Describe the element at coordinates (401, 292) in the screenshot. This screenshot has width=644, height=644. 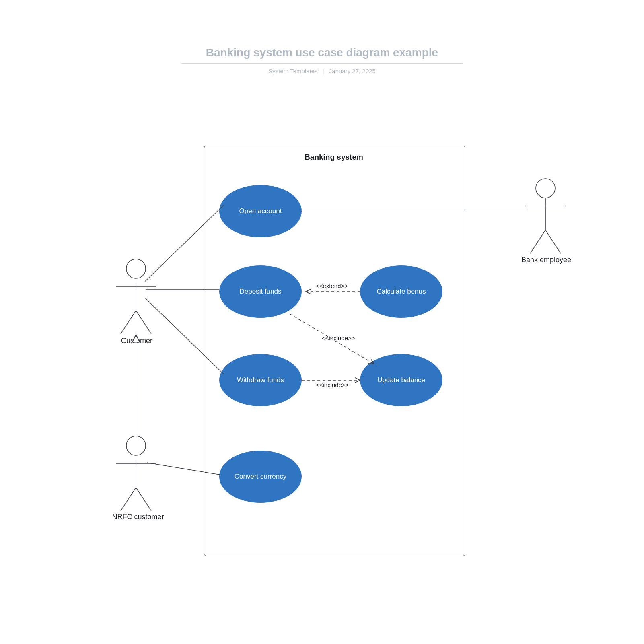
I see `usecase-calculate-bonus: Calculate bonus` at that location.